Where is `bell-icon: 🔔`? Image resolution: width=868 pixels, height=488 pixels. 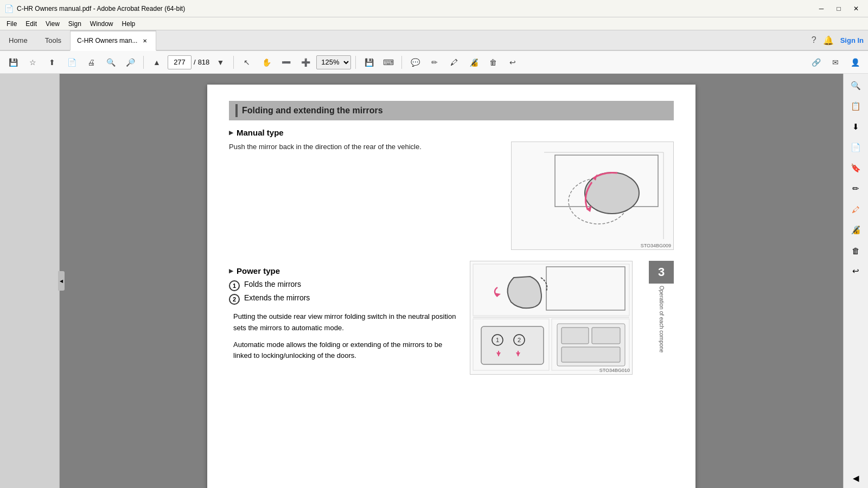 bell-icon: 🔔 is located at coordinates (828, 40).